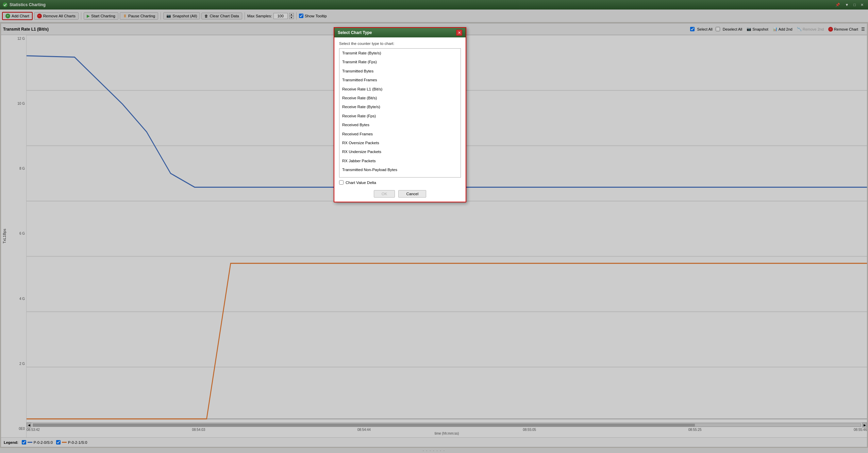 The image size is (868, 453). What do you see at coordinates (400, 115) in the screenshot?
I see `modal-dialog: Select Chart Type ✕ Select the counter t…` at bounding box center [400, 115].